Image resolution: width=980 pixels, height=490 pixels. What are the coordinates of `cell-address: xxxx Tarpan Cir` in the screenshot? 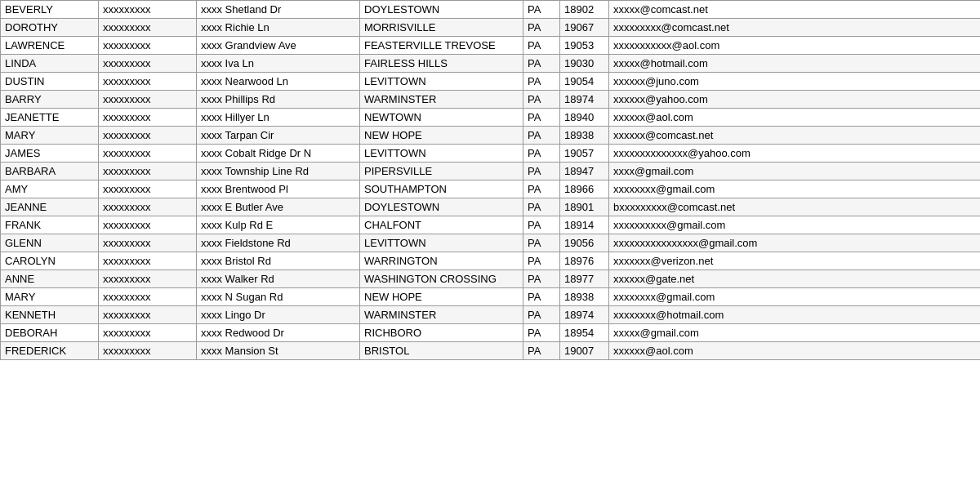 It's located at (278, 136).